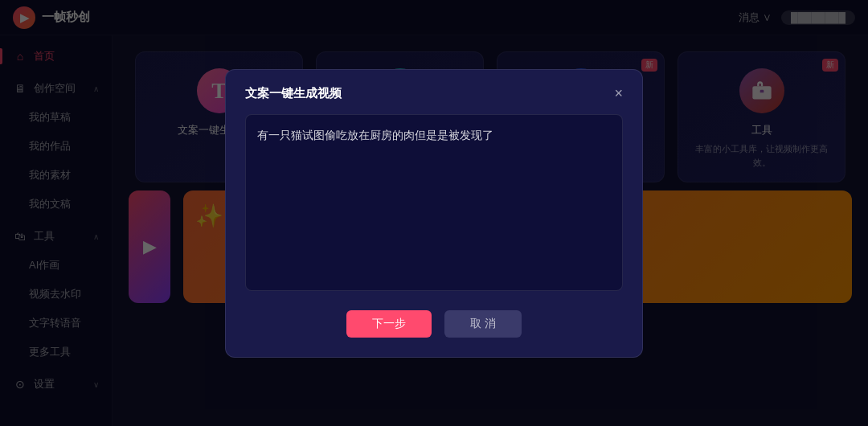  I want to click on modal-close-button: ×, so click(619, 93).